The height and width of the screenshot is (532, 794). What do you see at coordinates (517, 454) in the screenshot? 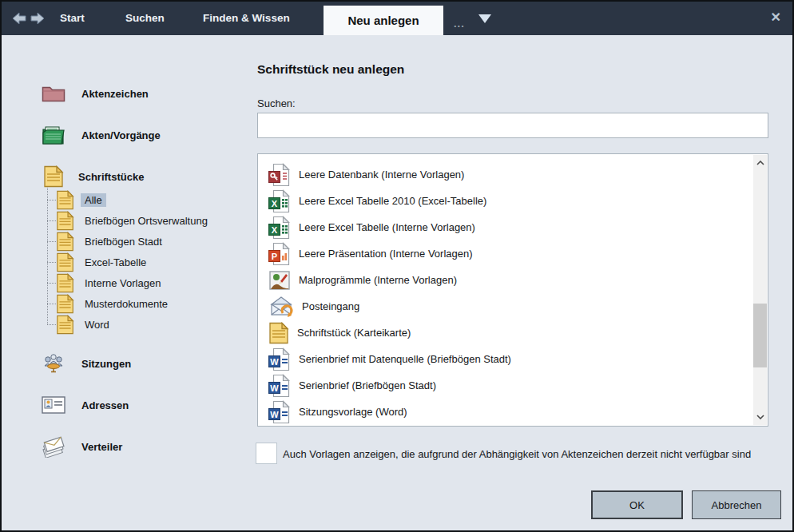
I see `show-unavailable-checkbox-label: Auch Vorlagen anzeigen, die aufgrund der…` at bounding box center [517, 454].